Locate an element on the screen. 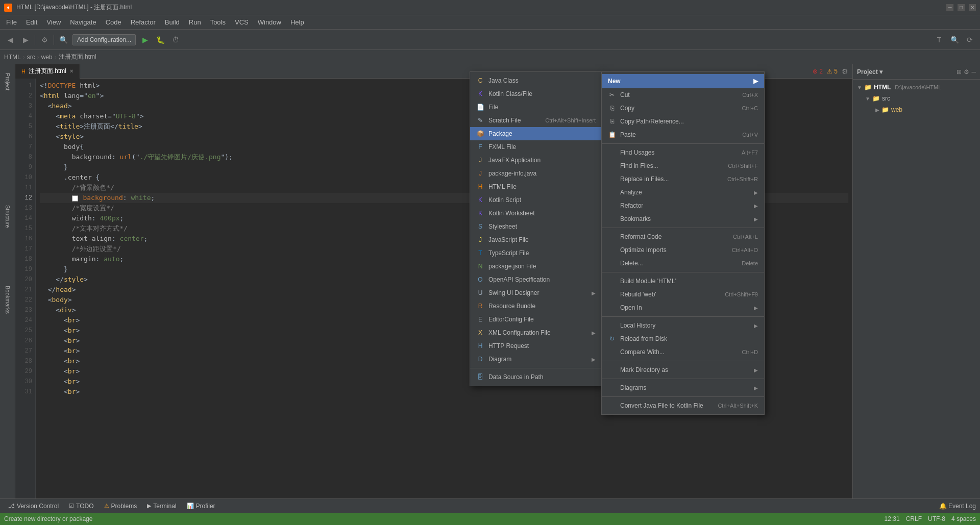 This screenshot has height=525, width=980. minimize-button: ─ is located at coordinates (950, 8).